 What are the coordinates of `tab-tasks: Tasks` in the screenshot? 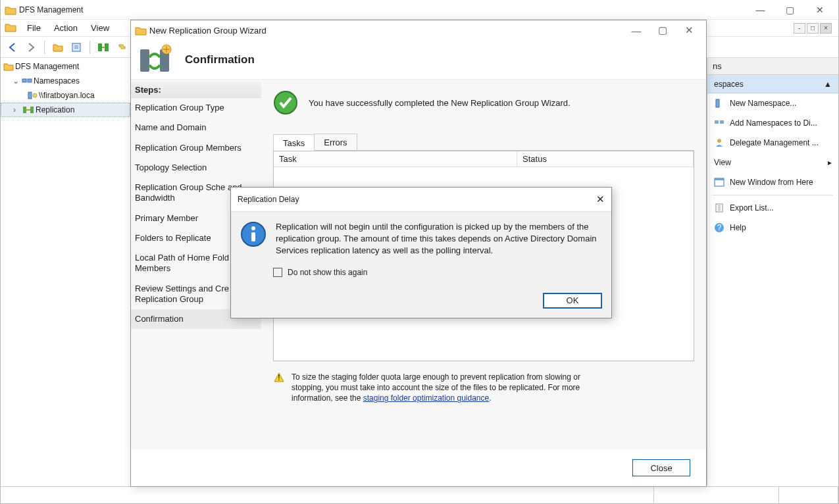 It's located at (293, 142).